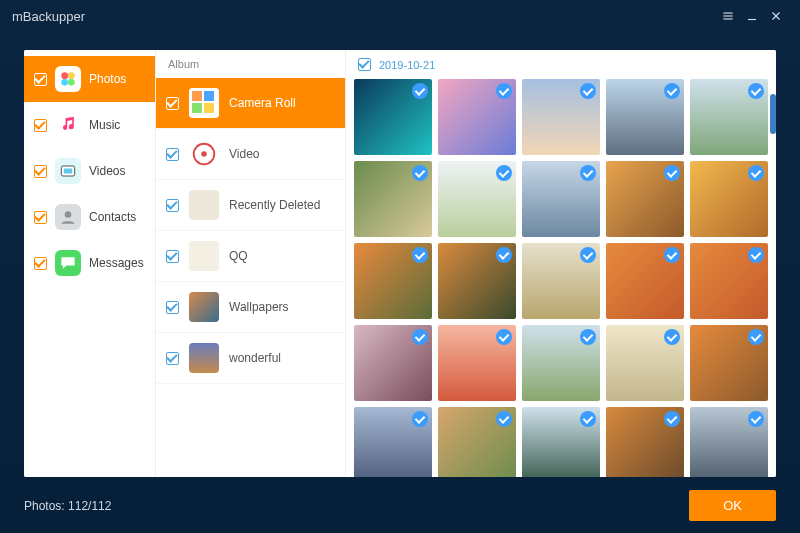 This screenshot has height=533, width=800. I want to click on album-recently-deleted: Recently Deleted, so click(250, 206).